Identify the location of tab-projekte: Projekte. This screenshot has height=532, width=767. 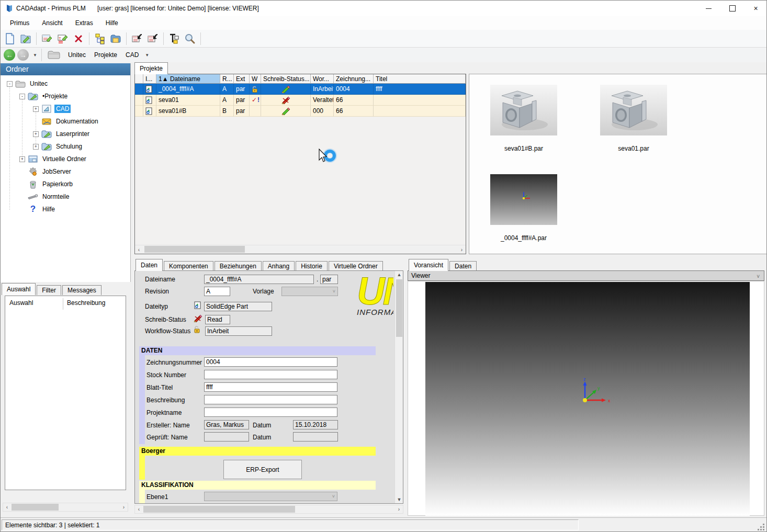
(151, 68).